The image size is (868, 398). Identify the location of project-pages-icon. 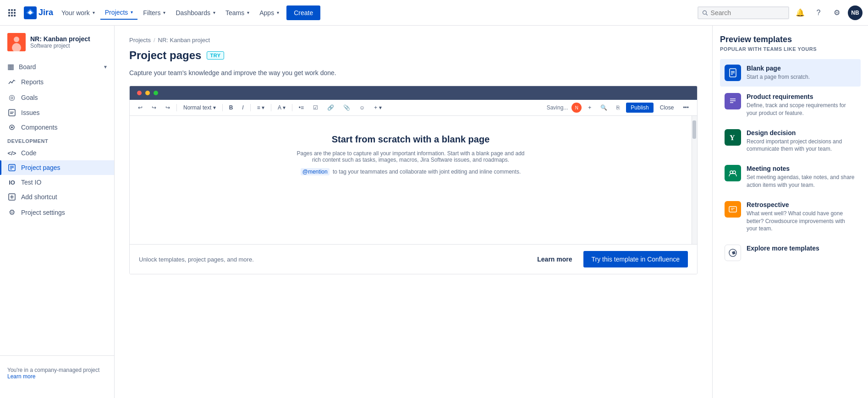
(12, 168).